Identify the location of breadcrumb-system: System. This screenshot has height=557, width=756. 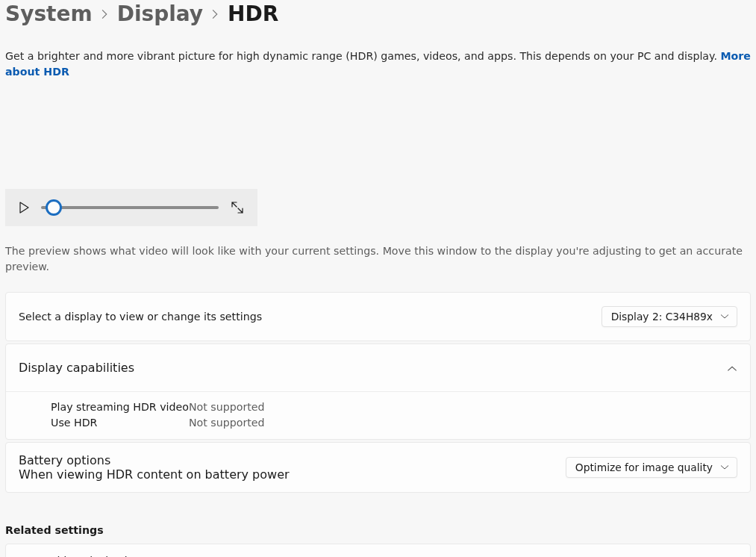
(49, 13).